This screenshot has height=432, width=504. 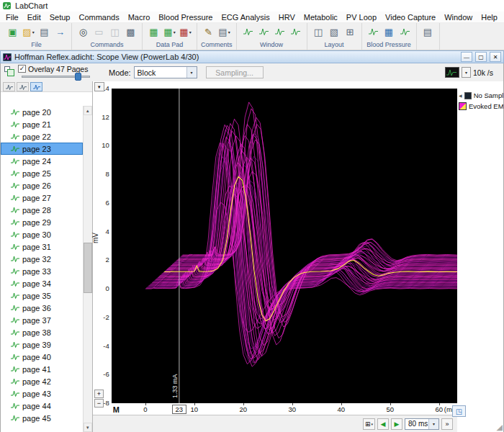 I want to click on mode-select: Block ▾, so click(x=166, y=72).